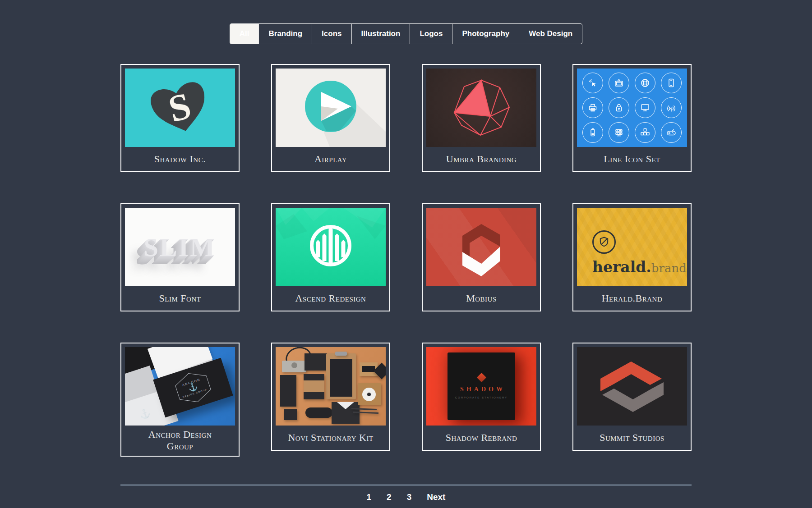 The width and height of the screenshot is (812, 508). I want to click on wifi-signal-icon, so click(671, 108).